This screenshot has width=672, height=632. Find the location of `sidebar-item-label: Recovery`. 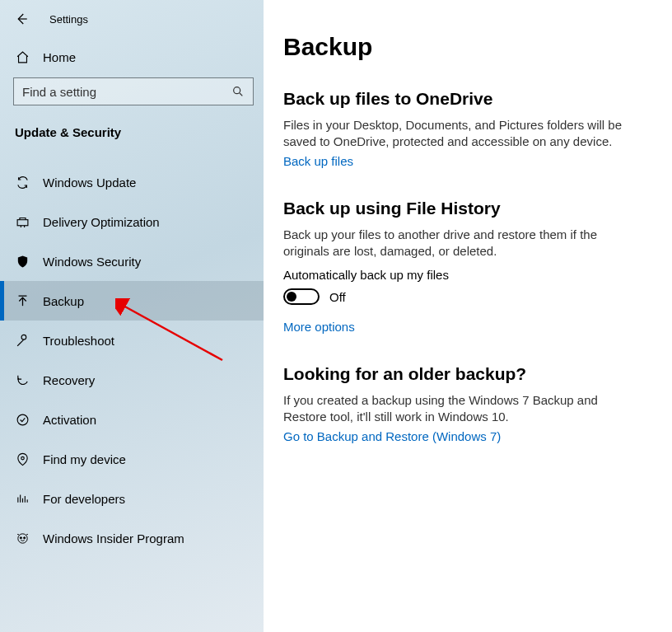

sidebar-item-label: Recovery is located at coordinates (69, 381).